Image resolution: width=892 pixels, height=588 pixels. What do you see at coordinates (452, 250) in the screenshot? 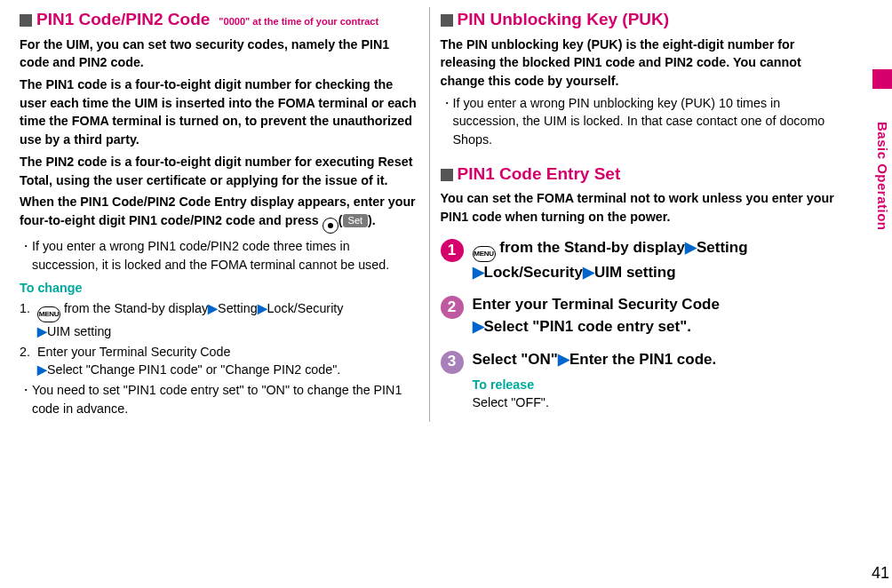
I see `step-badge-1: 1` at bounding box center [452, 250].